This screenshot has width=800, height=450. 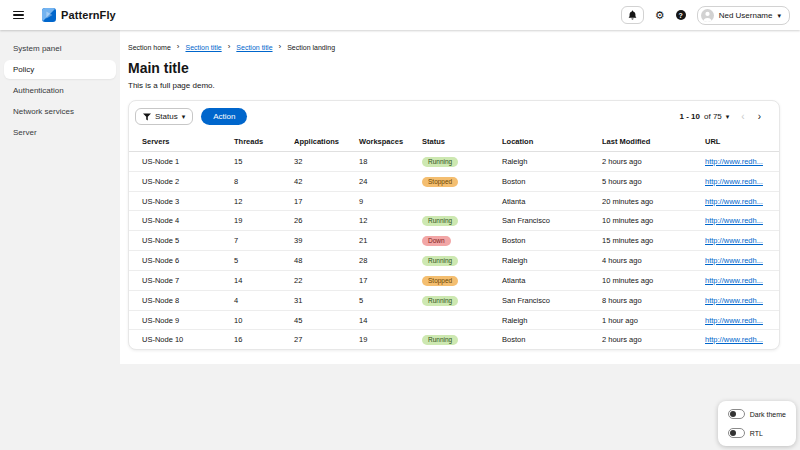 What do you see at coordinates (454, 320) in the screenshot?
I see `table-row: US-Node 9104514Raleigh1 hour agohttp://w…` at bounding box center [454, 320].